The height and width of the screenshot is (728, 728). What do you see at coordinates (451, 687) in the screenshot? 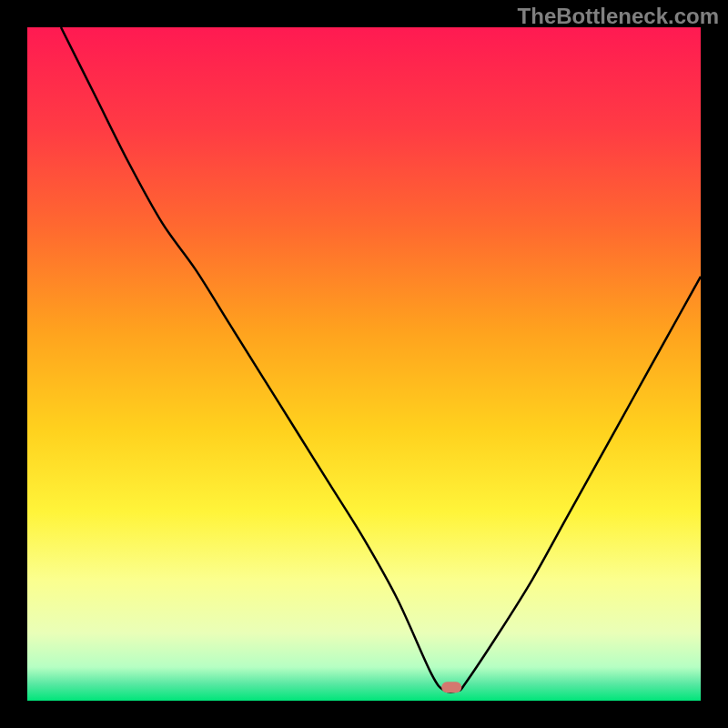
I see `optimum-marker` at bounding box center [451, 687].